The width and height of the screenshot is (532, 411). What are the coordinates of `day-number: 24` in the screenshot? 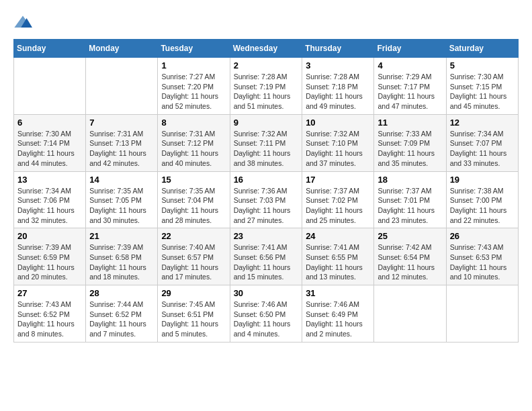 It's located at (338, 236).